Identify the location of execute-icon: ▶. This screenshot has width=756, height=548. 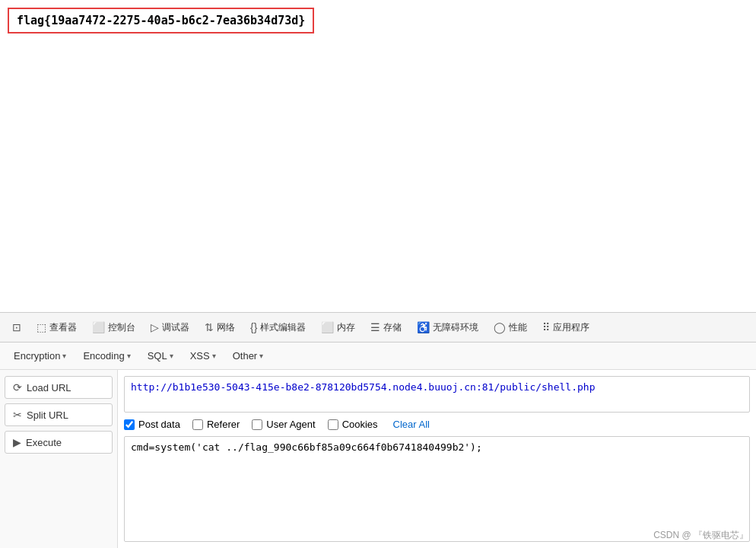
(17, 442).